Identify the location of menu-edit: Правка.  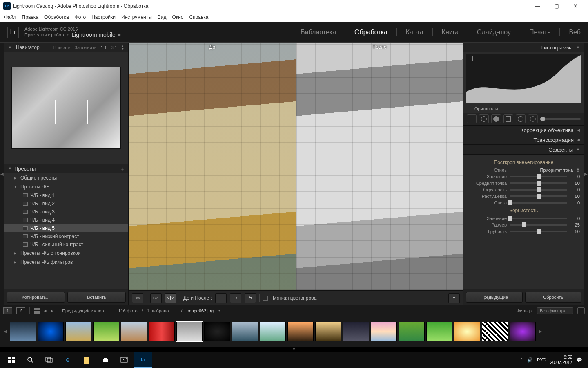
(30, 17).